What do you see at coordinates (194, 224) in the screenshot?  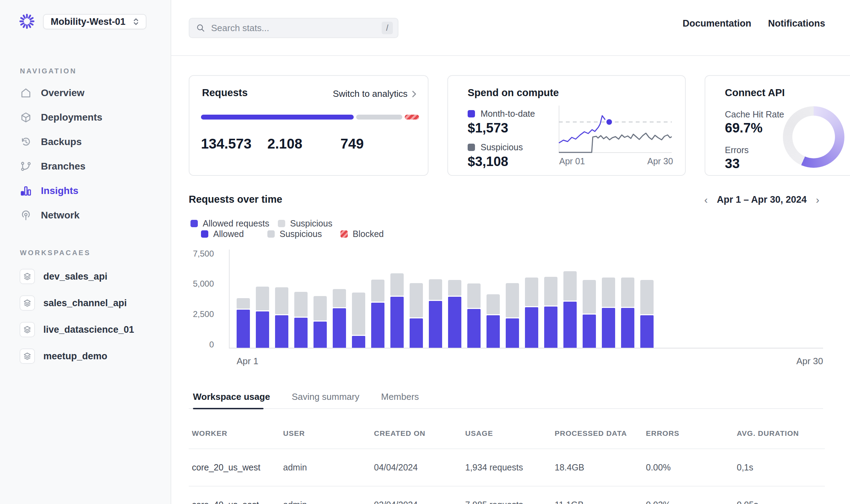 I see `allowed-requests-legend-swatch` at bounding box center [194, 224].